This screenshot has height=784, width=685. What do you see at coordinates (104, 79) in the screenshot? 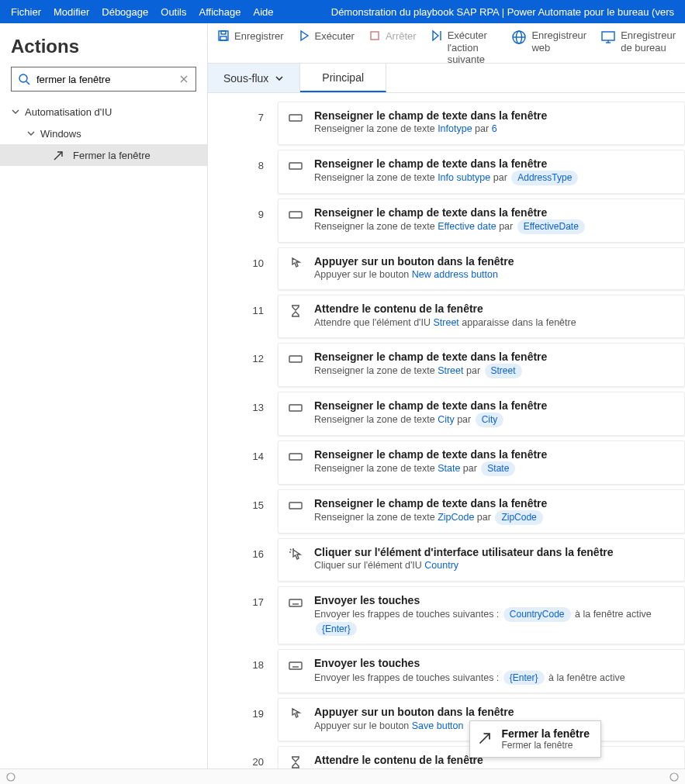
I see `search-input` at bounding box center [104, 79].